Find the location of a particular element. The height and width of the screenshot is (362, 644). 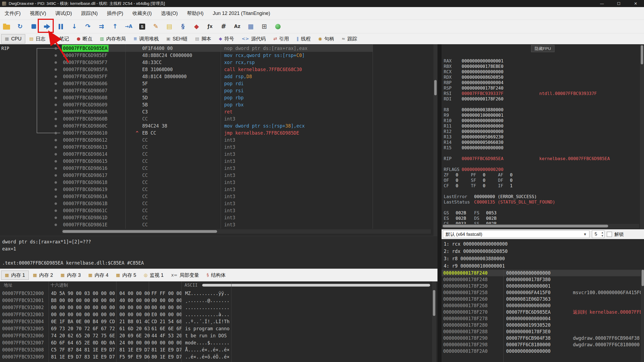

menu-trace: 跟踪(N) is located at coordinates (90, 13).